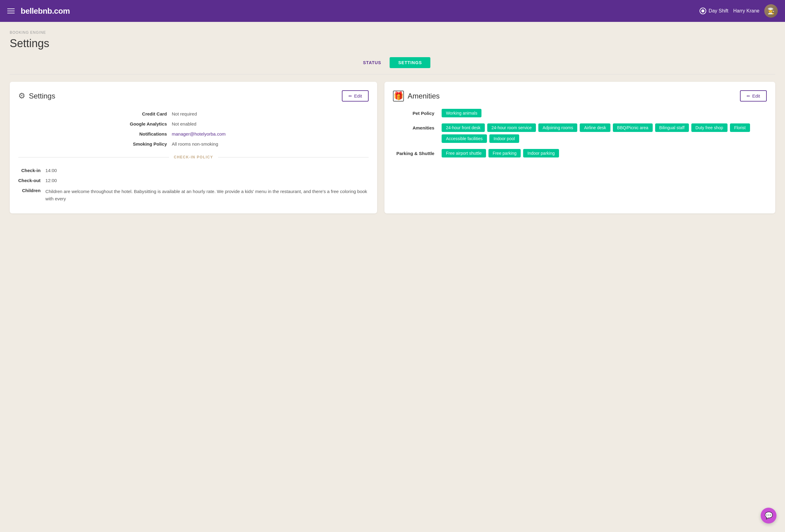  What do you see at coordinates (392, 44) in the screenshot?
I see `page-title: Settings` at bounding box center [392, 44].